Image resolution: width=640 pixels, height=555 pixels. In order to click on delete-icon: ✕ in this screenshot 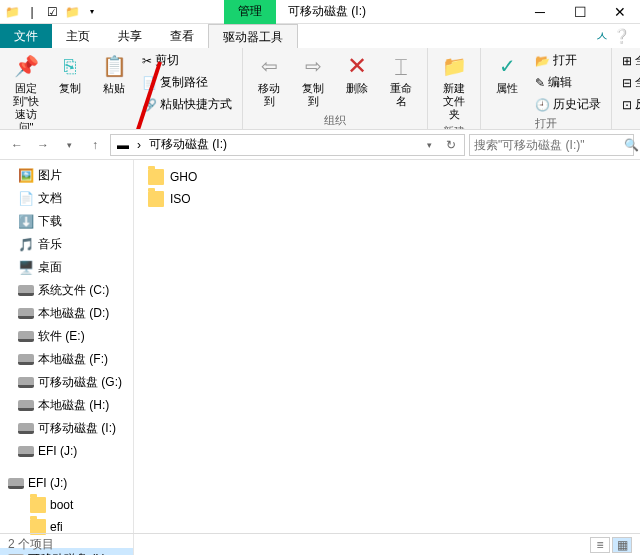, I will do `click(357, 66)`.